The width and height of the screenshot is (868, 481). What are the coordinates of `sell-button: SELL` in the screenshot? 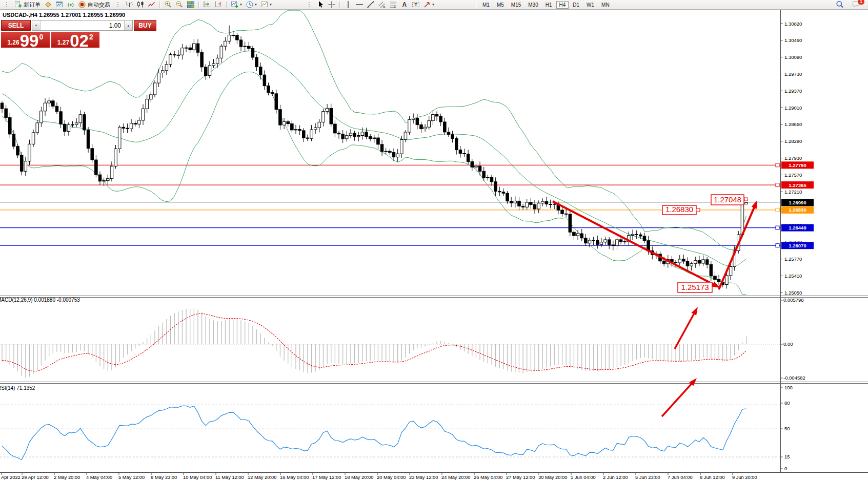 It's located at (16, 26).